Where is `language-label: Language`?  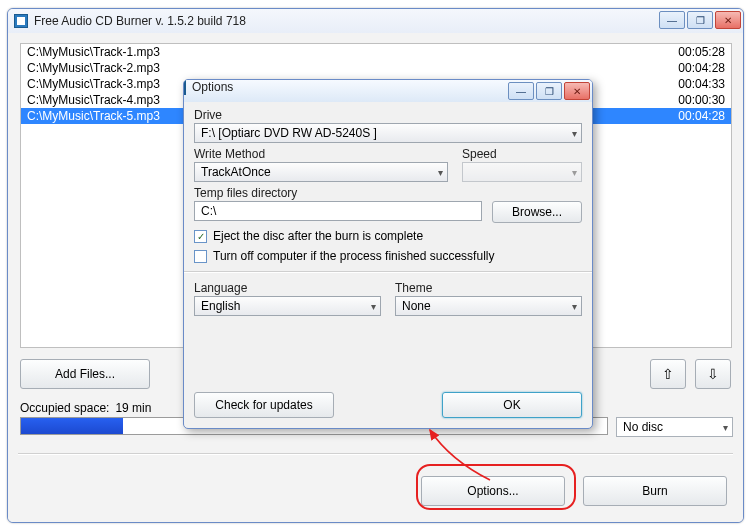
language-label: Language is located at coordinates (288, 288).